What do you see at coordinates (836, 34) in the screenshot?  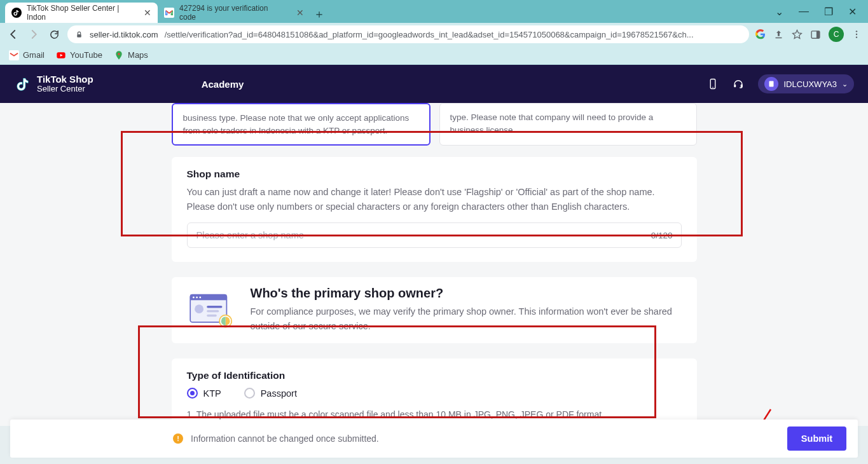 I see `profile-avatar: C` at bounding box center [836, 34].